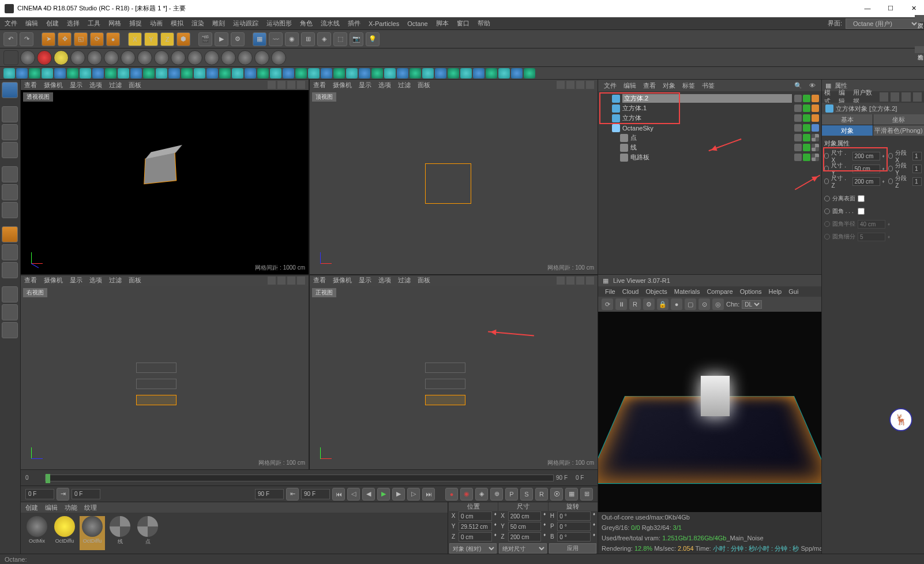 This screenshot has width=924, height=564. I want to click on menu-octane: Octane, so click(418, 24).